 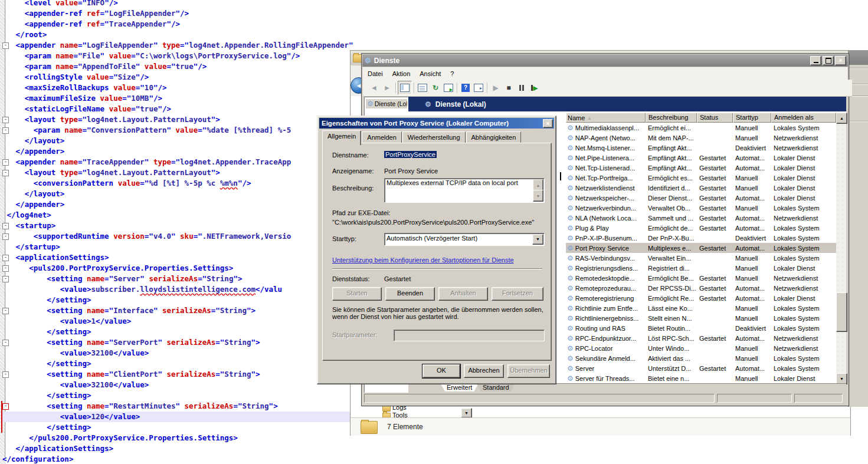 What do you see at coordinates (701, 127) in the screenshot?
I see `table-row: ⚙Multimediaklassenpl...Ermöglicht ei...M…` at bounding box center [701, 127].